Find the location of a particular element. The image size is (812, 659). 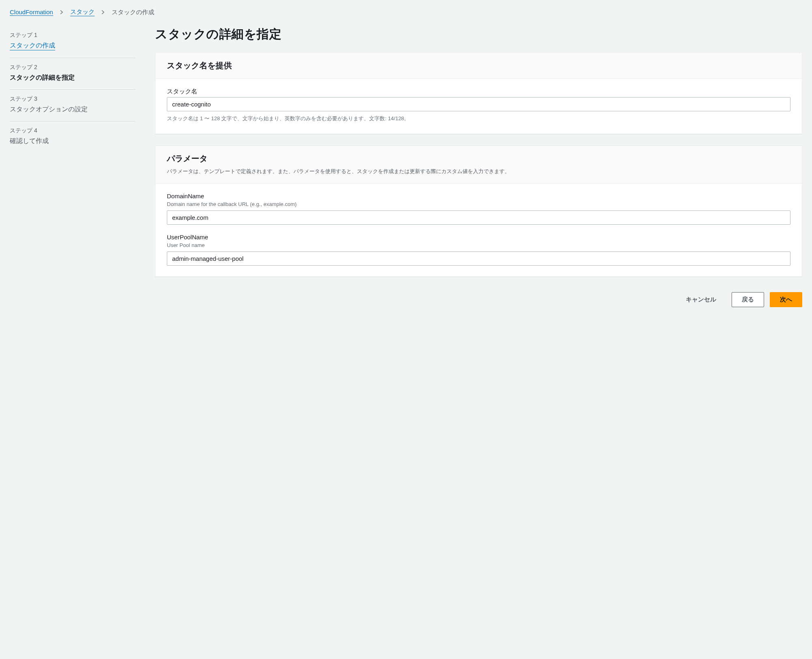

field-label: UserPoolName is located at coordinates (479, 237).